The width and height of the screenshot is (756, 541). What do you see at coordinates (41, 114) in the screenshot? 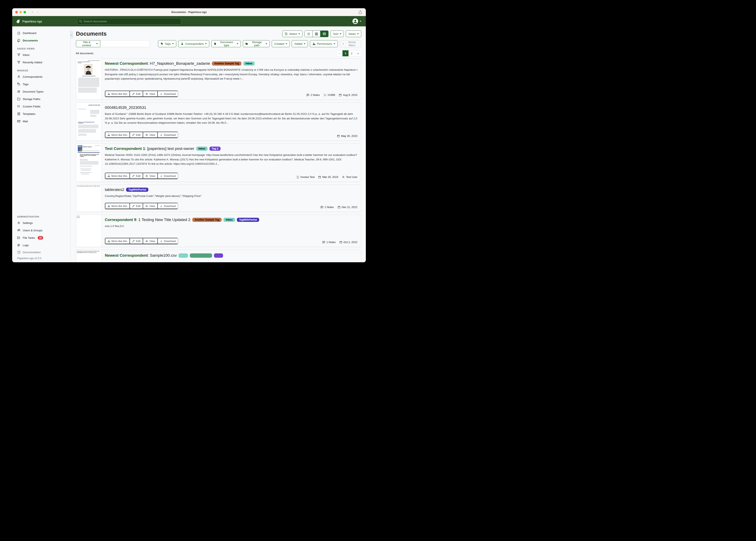
I see `sidebar-item-templates: Templates` at bounding box center [41, 114].